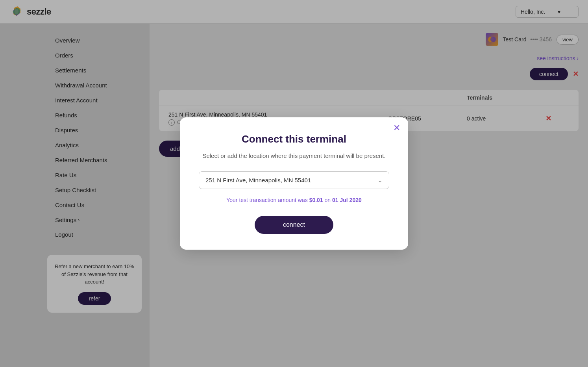  I want to click on modal-notice-on: on, so click(327, 200).